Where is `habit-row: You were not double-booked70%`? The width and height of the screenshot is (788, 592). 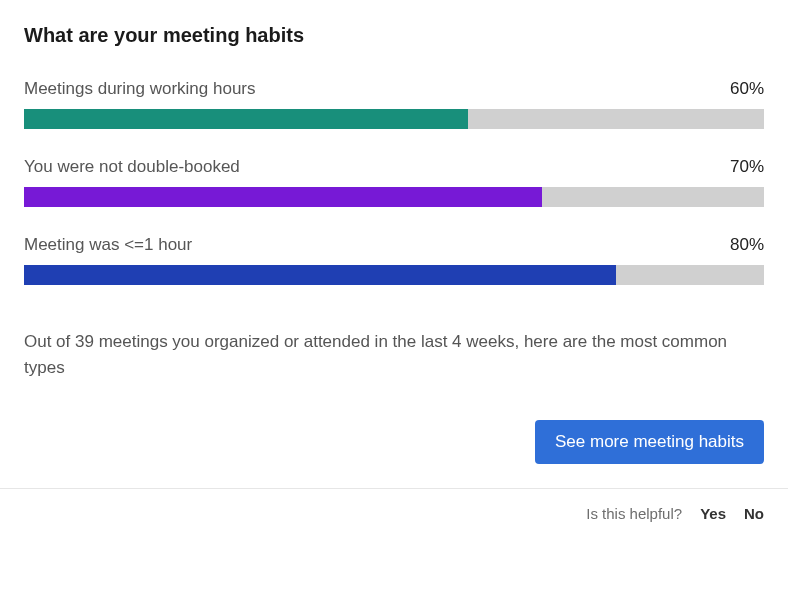
habit-row: You were not double-booked70% is located at coordinates (394, 167).